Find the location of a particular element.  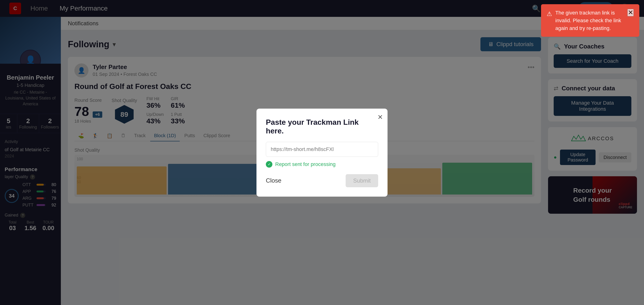

trackman-link-input is located at coordinates (322, 149).